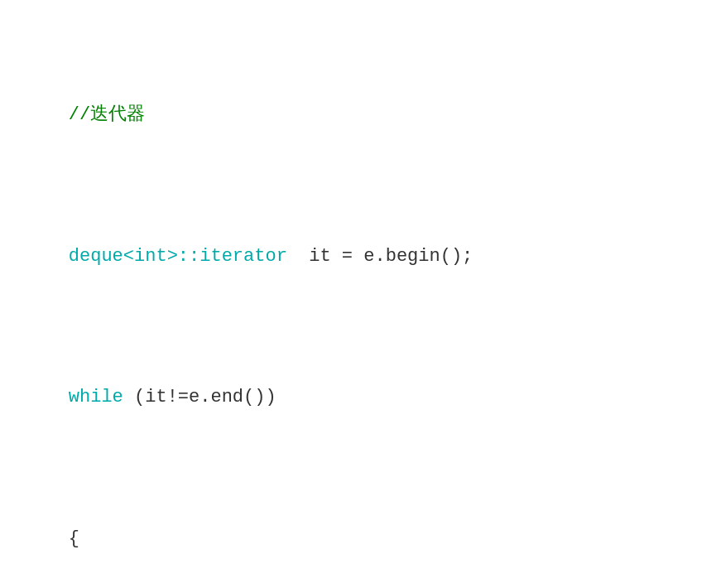 This screenshot has width=726, height=588. What do you see at coordinates (107, 114) in the screenshot?
I see `comment-text: //迭代器` at bounding box center [107, 114].